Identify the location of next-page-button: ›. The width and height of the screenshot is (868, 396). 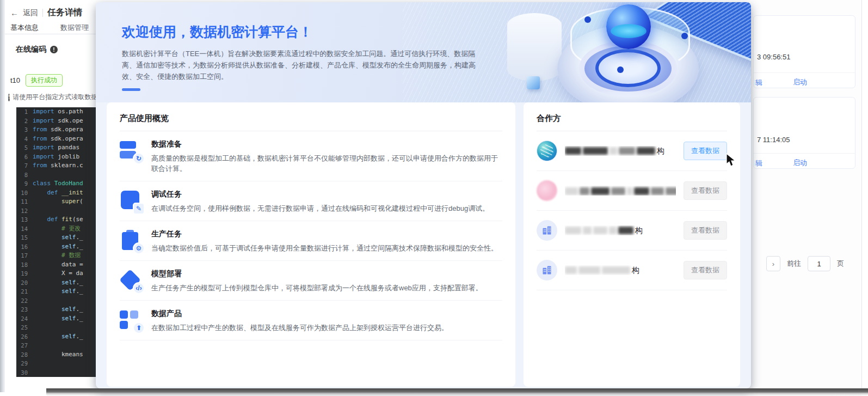
(773, 264).